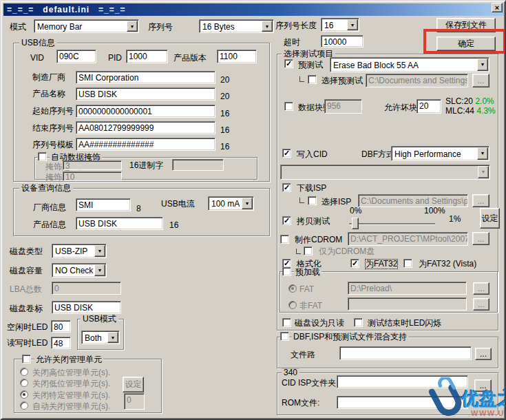 The width and height of the screenshot is (506, 420). Describe the element at coordinates (72, 395) in the screenshot. I see `mgmt-option-specific: 关闭特定管理单元(s).` at that location.